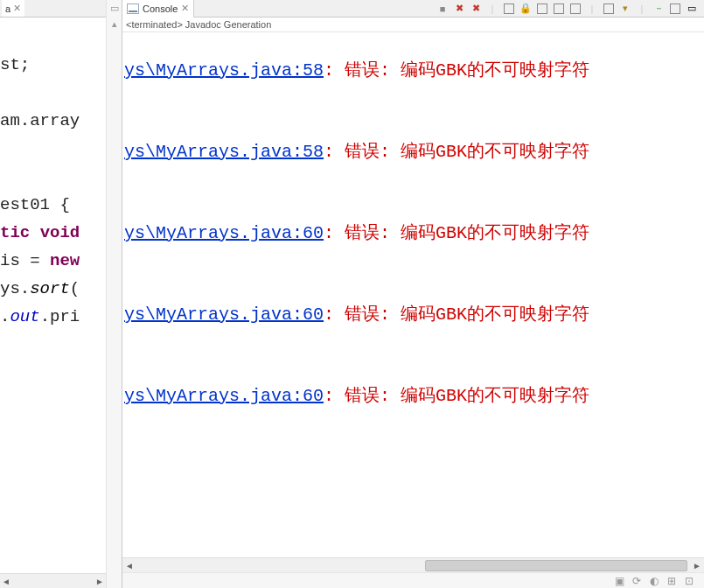 The width and height of the screenshot is (704, 588). What do you see at coordinates (413, 565) in the screenshot?
I see `console-horizontal-scrollbar: ◄ ►` at bounding box center [413, 565].